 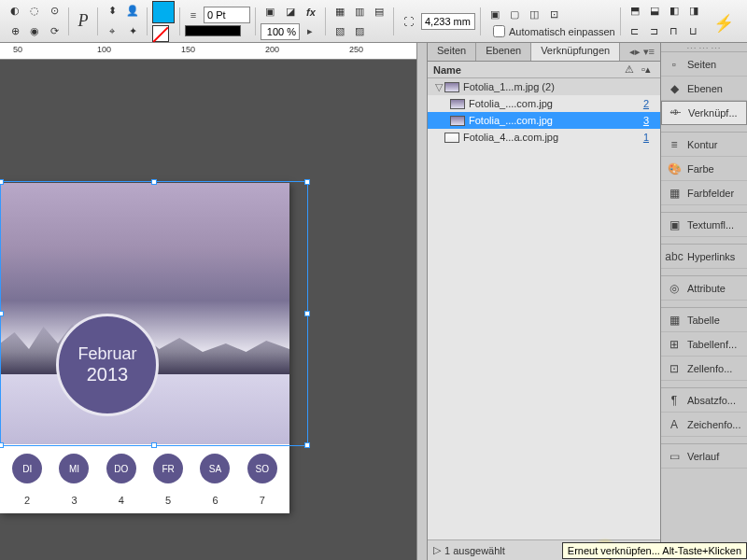 I want to click on panel-collapse-icon: ◂▸, so click(x=635, y=52).